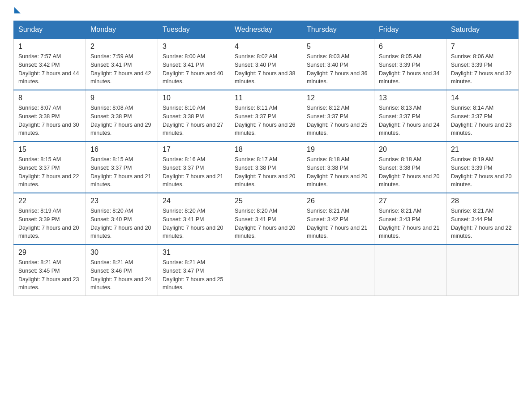 The height and width of the screenshot is (411, 532). Describe the element at coordinates (122, 116) in the screenshot. I see `calendar-cell: 9Sunrise: 8:08 AMSunset: 3:38 PMDaylight…` at that location.